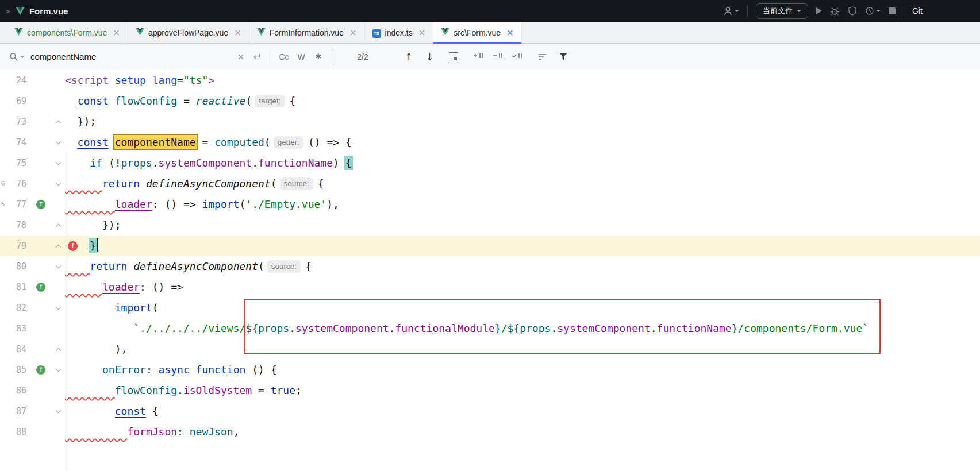  I want to click on code-line-87: 87 const {, so click(490, 411).